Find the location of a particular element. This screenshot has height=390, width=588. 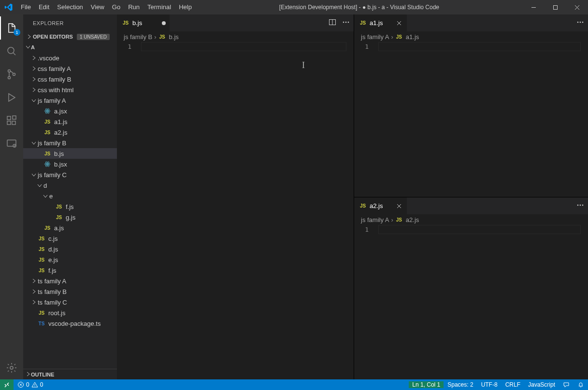

scrollbar is located at coordinates (585, 195).